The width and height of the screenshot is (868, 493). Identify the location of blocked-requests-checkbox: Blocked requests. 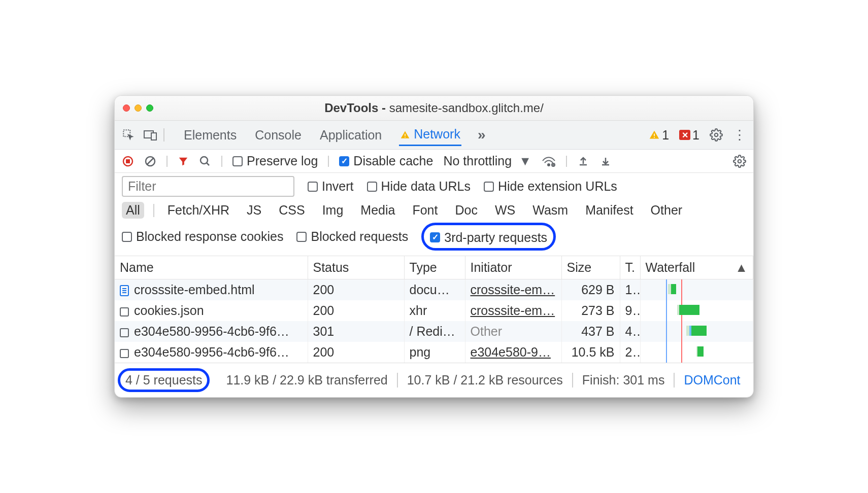
(352, 236).